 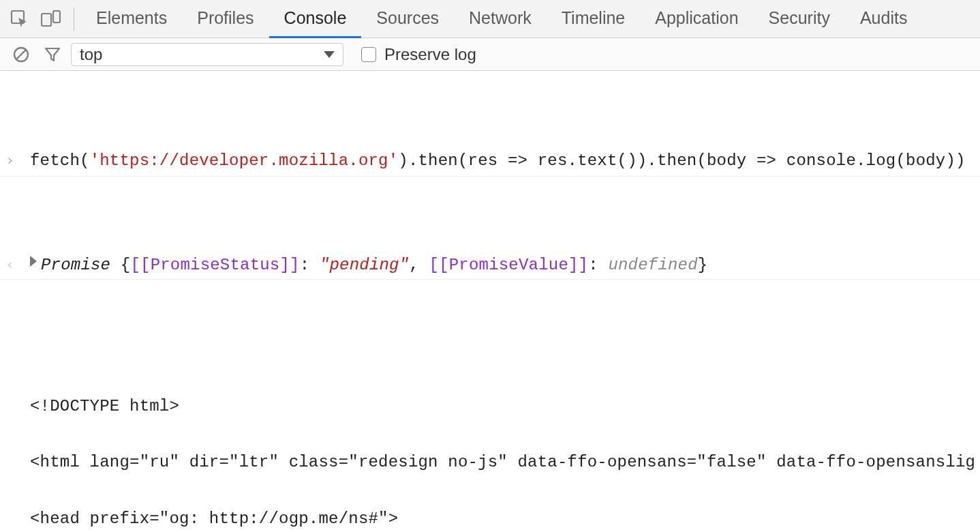 What do you see at coordinates (418, 55) in the screenshot?
I see `preserve-log-toggle: Preserve log` at bounding box center [418, 55].